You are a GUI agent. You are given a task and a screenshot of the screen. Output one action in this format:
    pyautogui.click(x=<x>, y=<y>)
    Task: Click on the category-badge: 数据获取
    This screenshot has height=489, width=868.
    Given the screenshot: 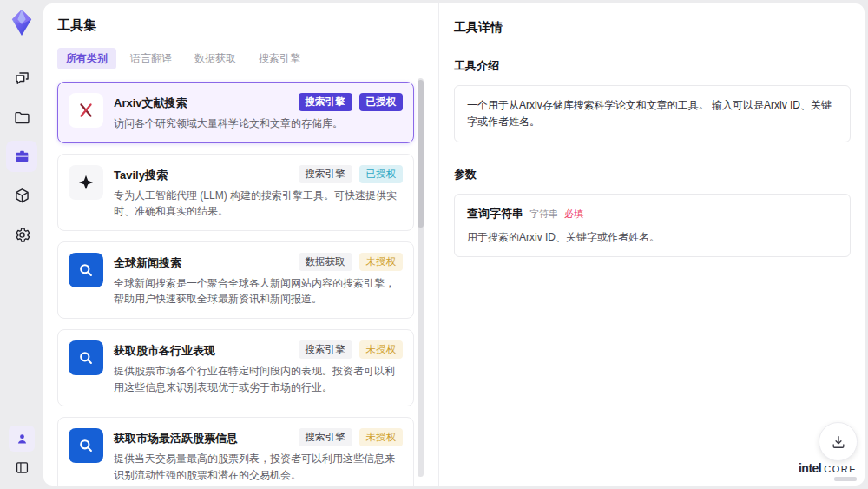 What is the action you would take?
    pyautogui.click(x=326, y=262)
    